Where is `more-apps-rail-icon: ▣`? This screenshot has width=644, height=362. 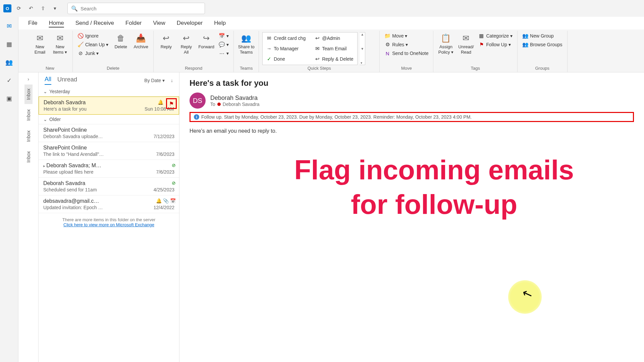
more-apps-rail-icon: ▣ is located at coordinates (9, 99).